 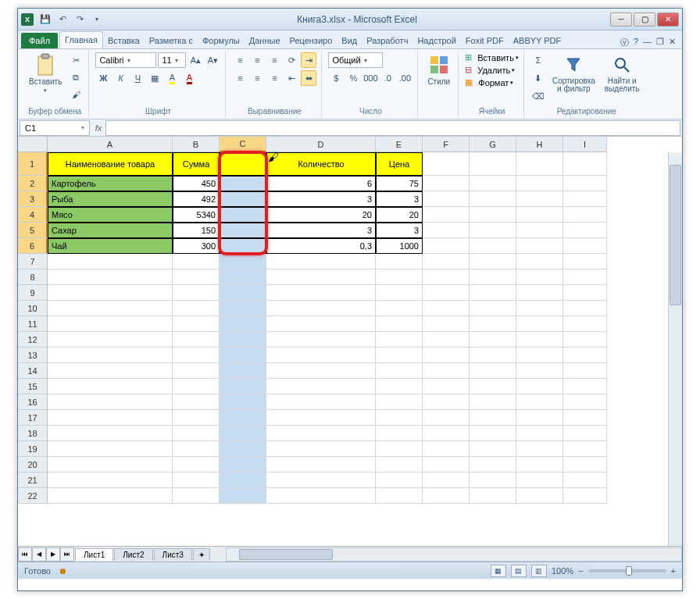 What do you see at coordinates (196, 246) in the screenshot?
I see `cell-B6: 300` at bounding box center [196, 246].